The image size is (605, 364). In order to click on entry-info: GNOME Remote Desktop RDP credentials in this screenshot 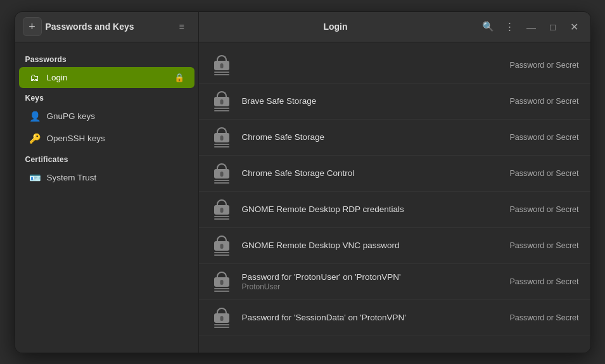, I will do `click(376, 209)`.